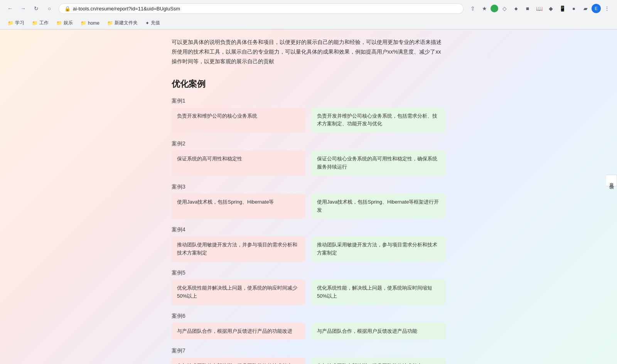 Image resolution: width=617 pixels, height=364 pixels. What do you see at coordinates (308, 23) in the screenshot?
I see `bookmarks-bar: 📁 学习 📁 工作 📁 娱乐 📁 home 📁 新建文件夹 ✦ 充值` at bounding box center [308, 23].